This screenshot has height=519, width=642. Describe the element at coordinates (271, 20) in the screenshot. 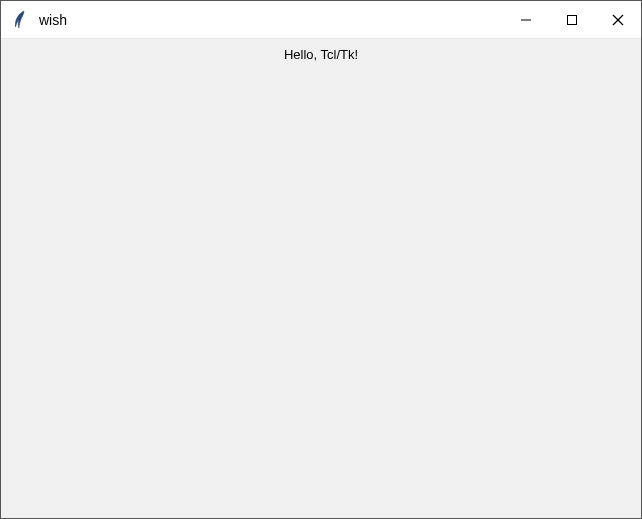

I see `window-title: wish` at that location.